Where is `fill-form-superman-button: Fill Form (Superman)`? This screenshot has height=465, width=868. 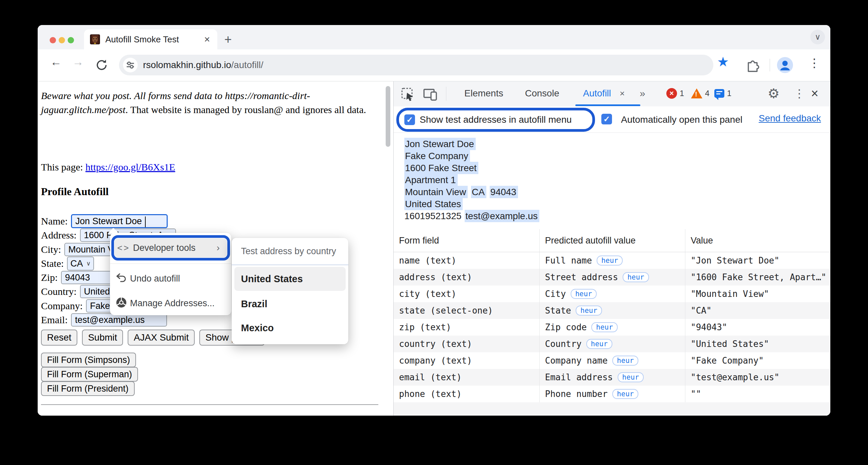 fill-form-superman-button: Fill Form (Superman) is located at coordinates (90, 374).